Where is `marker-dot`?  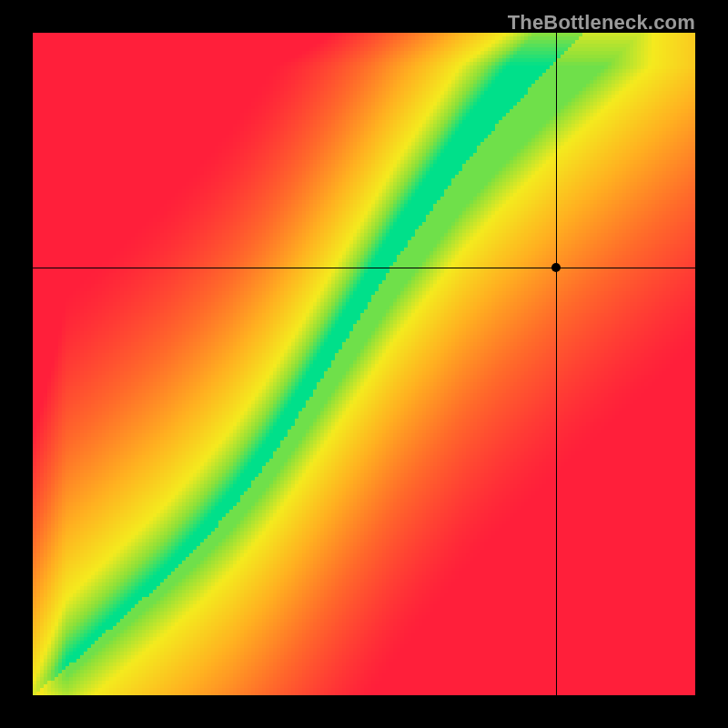
marker-dot is located at coordinates (556, 268).